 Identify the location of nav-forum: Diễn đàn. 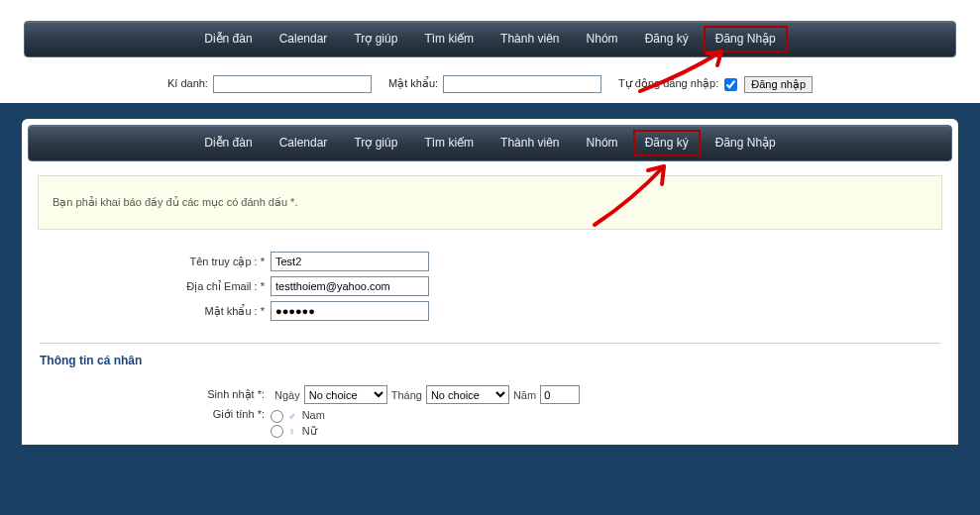
(228, 39).